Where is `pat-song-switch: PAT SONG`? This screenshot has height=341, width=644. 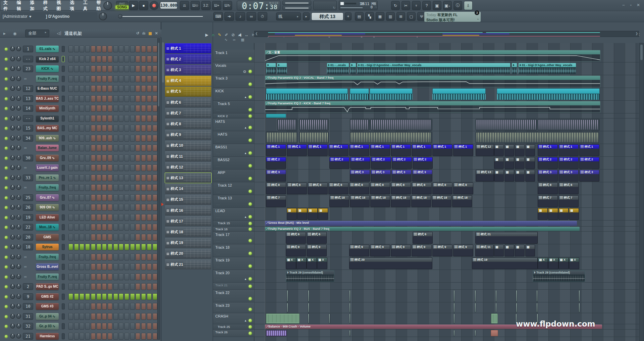 pat-song-switch: PAT SONG is located at coordinates (122, 5).